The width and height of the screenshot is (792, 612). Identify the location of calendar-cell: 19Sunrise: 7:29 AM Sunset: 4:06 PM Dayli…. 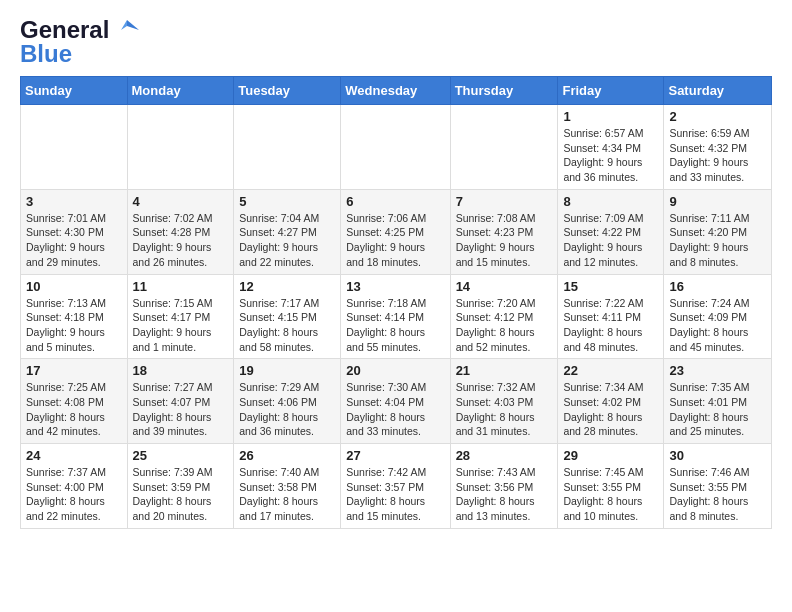
(288, 402).